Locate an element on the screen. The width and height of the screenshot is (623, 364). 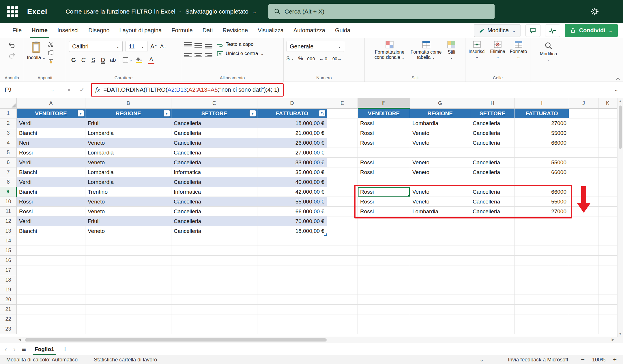
cell-K9 is located at coordinates (608, 192).